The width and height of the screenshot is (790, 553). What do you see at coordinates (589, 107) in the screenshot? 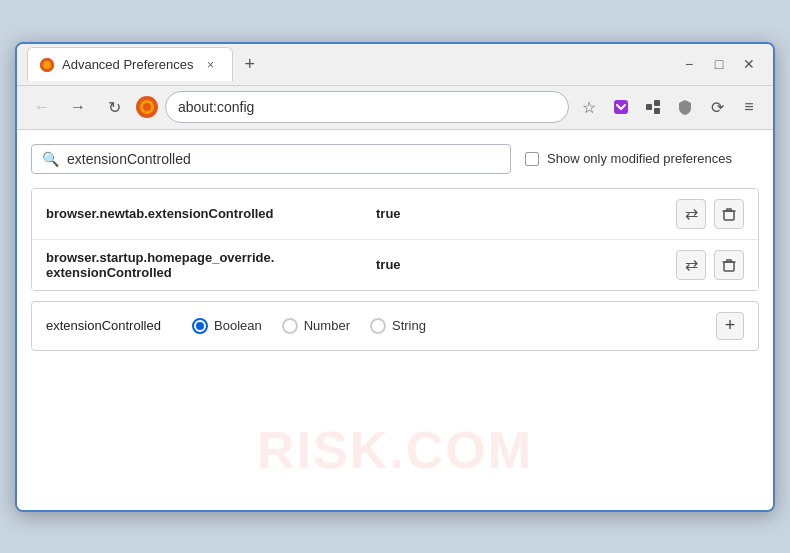
I see `bookmark-icon: ☆` at bounding box center [589, 107].